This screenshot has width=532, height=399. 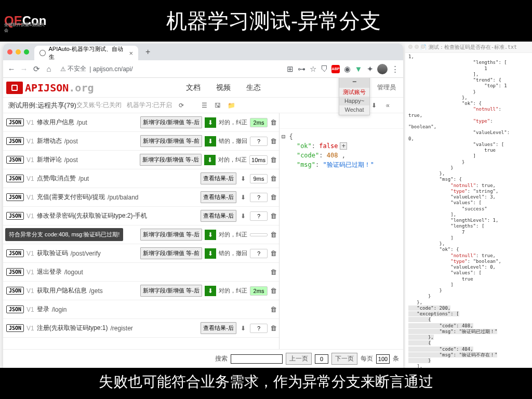 What do you see at coordinates (141, 123) in the screenshot?
I see `table-row: JSONV1修改用户信息/put新增字段/新增值 等-后⬇对的，纠正2ms🗑` at bounding box center [141, 123].